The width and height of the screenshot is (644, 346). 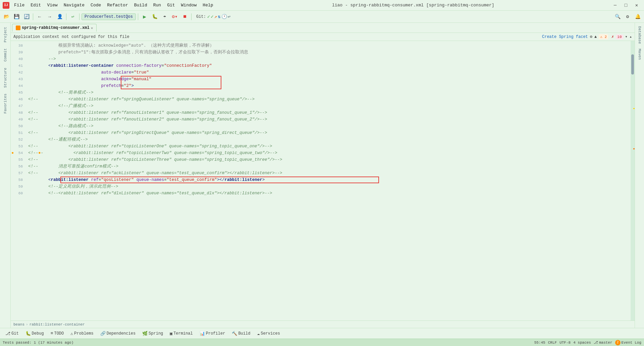 What do you see at coordinates (96, 5) in the screenshot?
I see `menu-code: Code` at bounding box center [96, 5].